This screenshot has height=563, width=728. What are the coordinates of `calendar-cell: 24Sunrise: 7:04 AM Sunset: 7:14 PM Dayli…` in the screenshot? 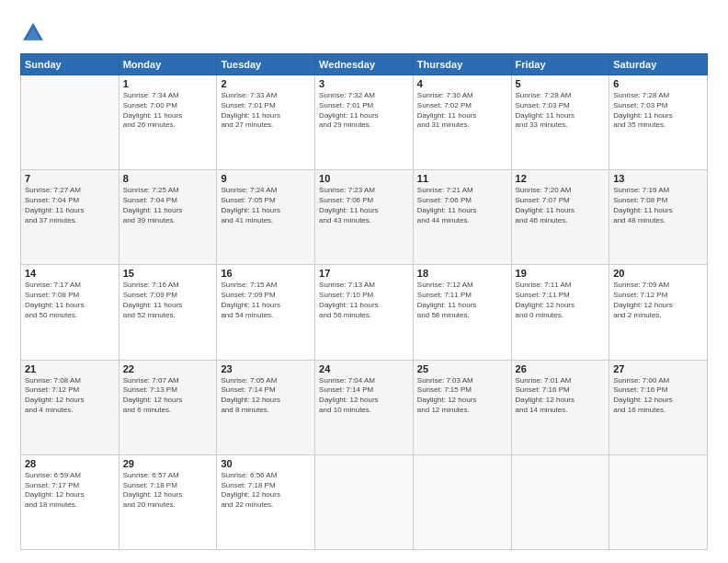 It's located at (364, 407).